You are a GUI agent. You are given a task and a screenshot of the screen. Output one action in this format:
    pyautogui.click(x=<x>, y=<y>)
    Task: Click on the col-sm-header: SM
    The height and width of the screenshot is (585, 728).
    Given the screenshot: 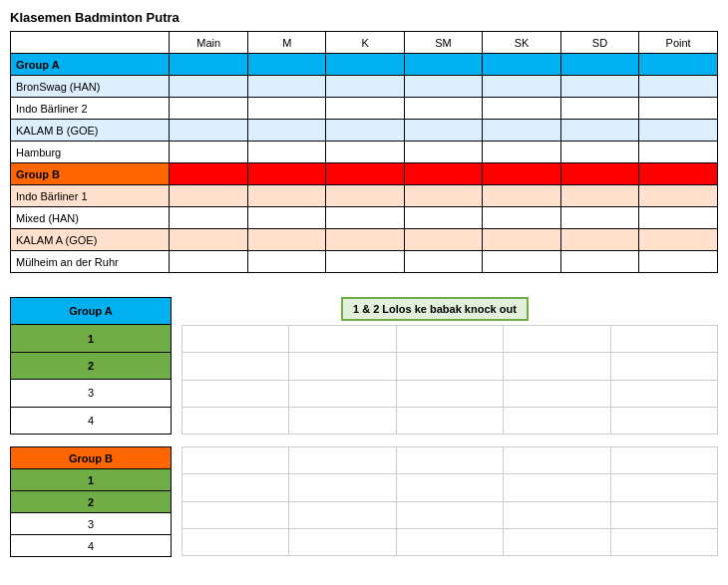 What is the action you would take?
    pyautogui.click(x=443, y=43)
    